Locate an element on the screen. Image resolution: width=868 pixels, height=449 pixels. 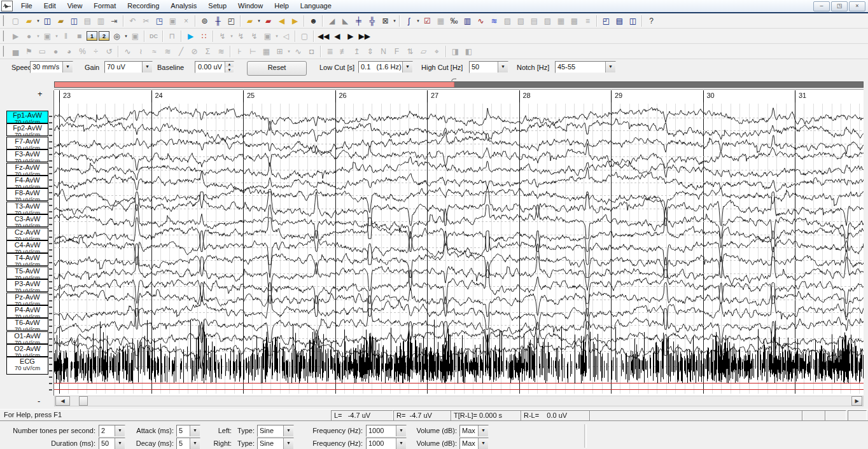
scroll-right-button: ▶ is located at coordinates (857, 401).